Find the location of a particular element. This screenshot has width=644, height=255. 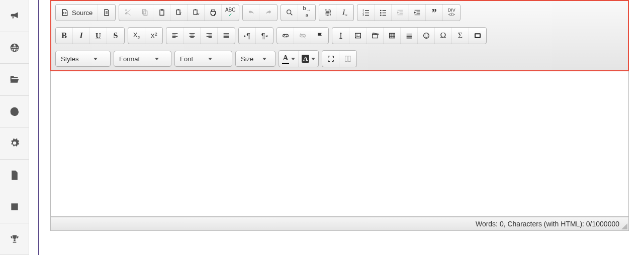

print-button is located at coordinates (213, 13).